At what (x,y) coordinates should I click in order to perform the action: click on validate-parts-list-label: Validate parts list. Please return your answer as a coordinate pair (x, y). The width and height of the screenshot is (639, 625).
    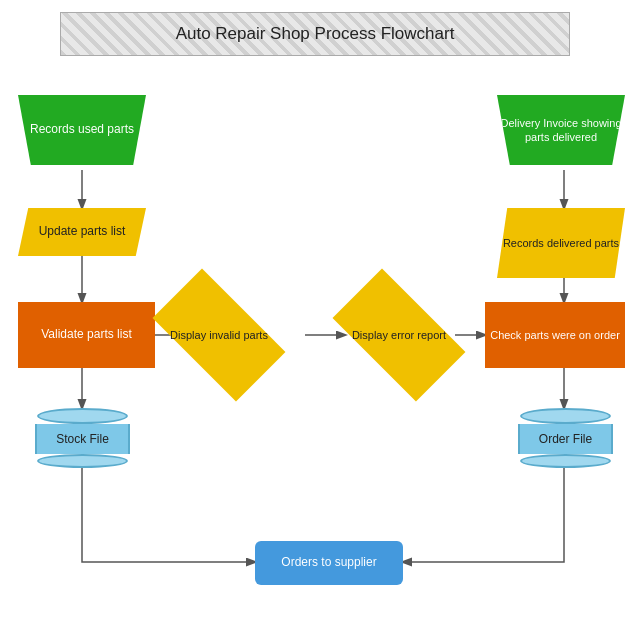
    Looking at the image, I should click on (86, 335).